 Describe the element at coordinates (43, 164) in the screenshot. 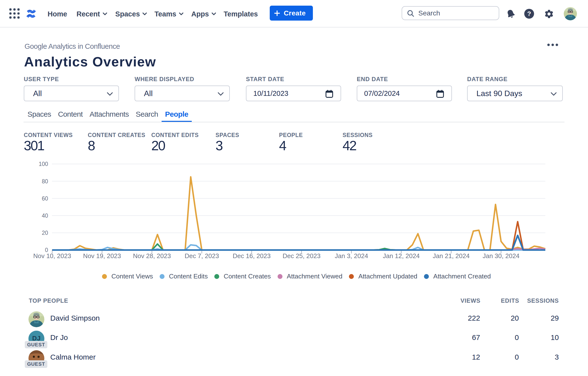

I see `svg-text: 100` at that location.